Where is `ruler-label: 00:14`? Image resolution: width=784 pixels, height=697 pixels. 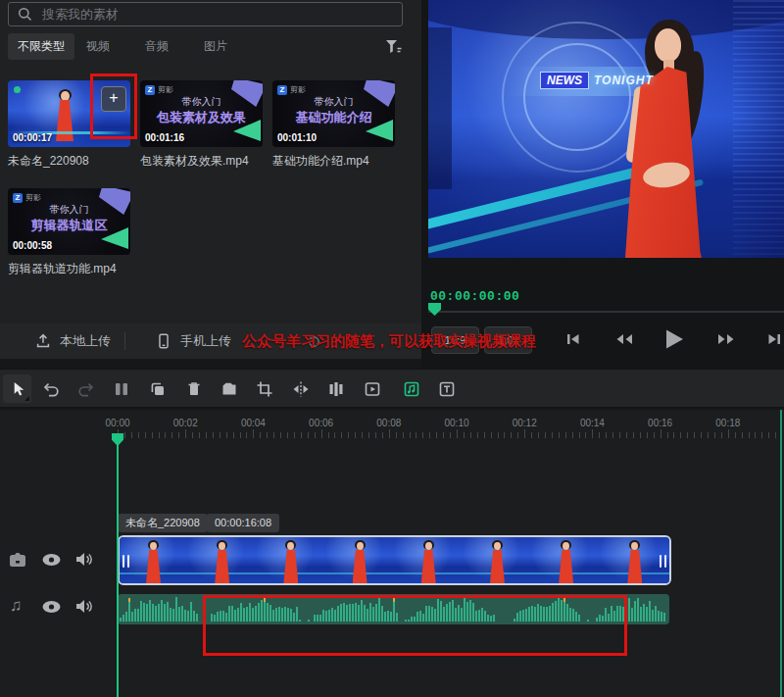 ruler-label: 00:14 is located at coordinates (592, 423).